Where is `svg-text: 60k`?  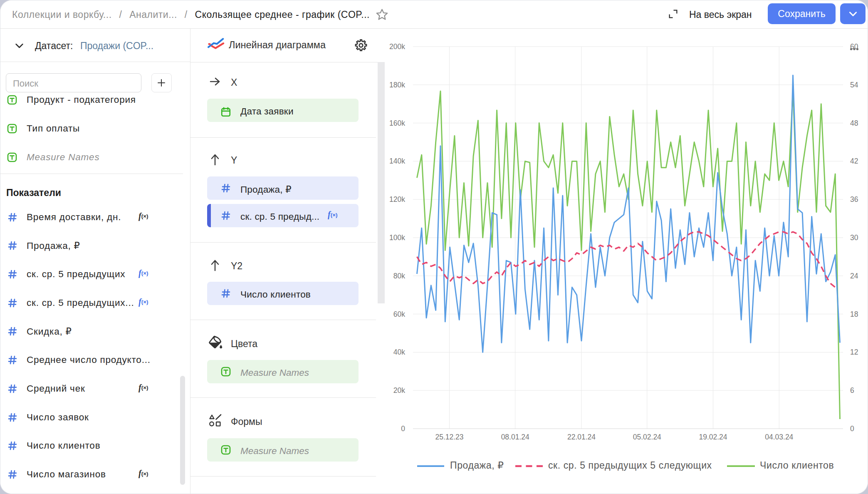 svg-text: 60k is located at coordinates (399, 314).